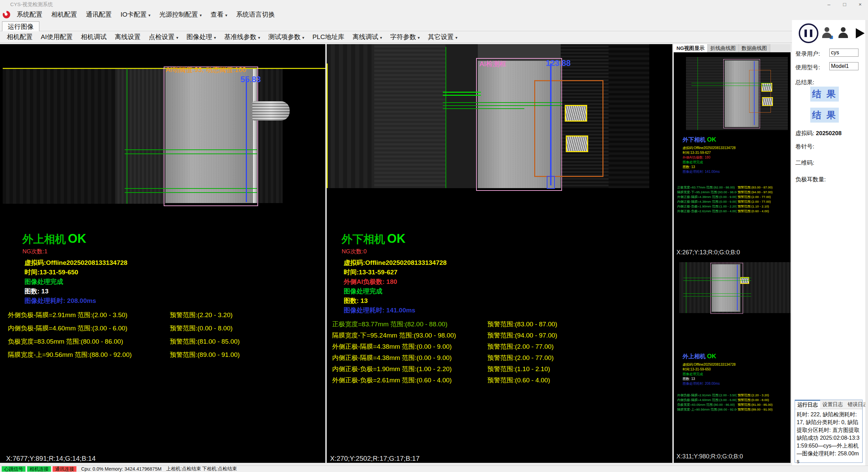 Image resolution: width=868 pixels, height=472 pixels. Describe the element at coordinates (829, 438) in the screenshot. I see `log-content: 耗时: 222, 缺陷检测耗时: 17, 缺陷分类耗时: 0, 缺陷提取分区耗时…` at that location.